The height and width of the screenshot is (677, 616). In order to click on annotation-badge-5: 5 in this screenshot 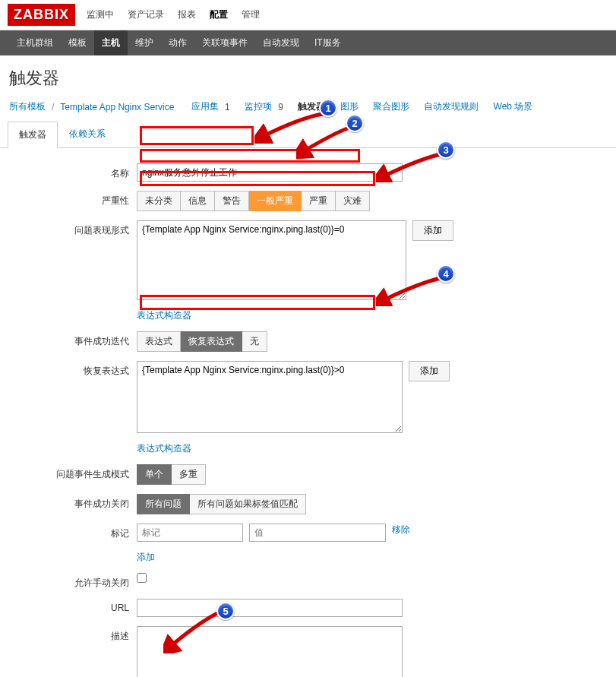, I will do `click(226, 611)`.